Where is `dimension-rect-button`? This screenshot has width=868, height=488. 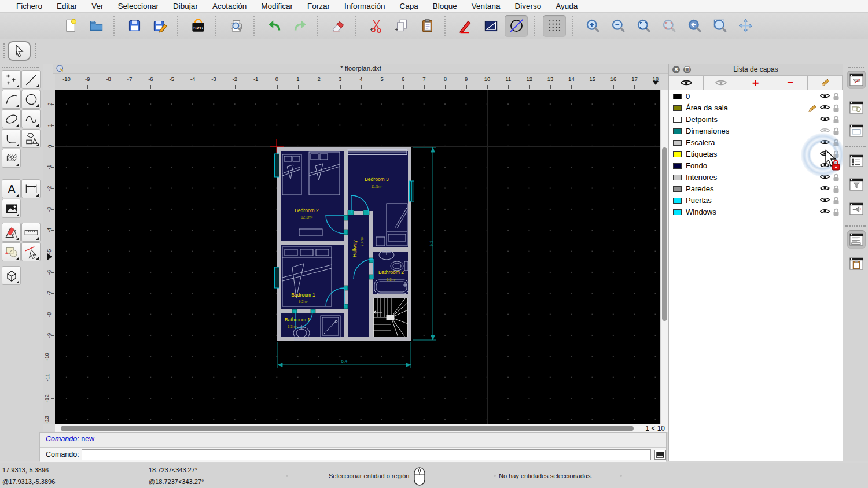 dimension-rect-button is located at coordinates (491, 26).